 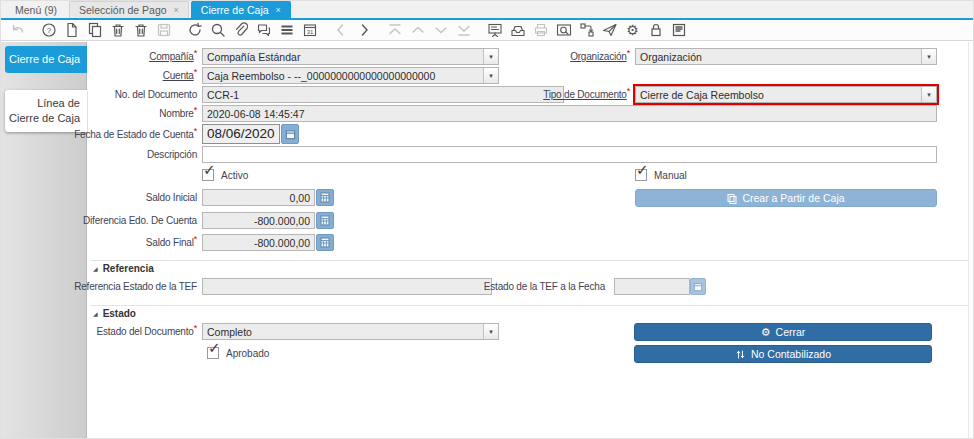 I want to click on tab-seleccion-label: Selección de Pago, so click(x=123, y=10).